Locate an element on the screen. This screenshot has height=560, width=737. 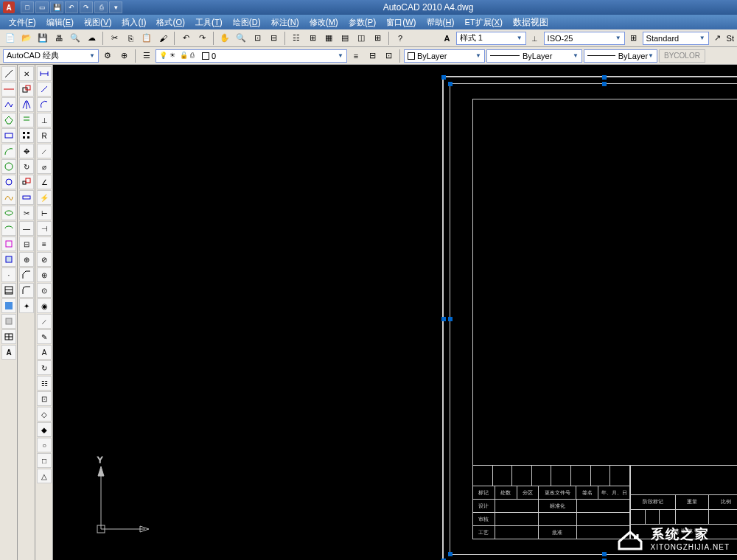
join-icon: ⊕ is located at coordinates (27, 259).